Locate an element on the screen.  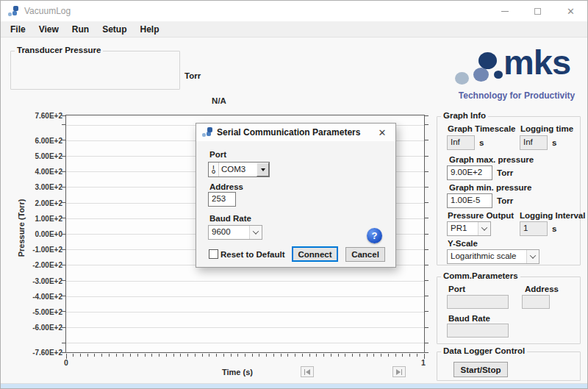
dialog-close-button: ✕ is located at coordinates (382, 132).